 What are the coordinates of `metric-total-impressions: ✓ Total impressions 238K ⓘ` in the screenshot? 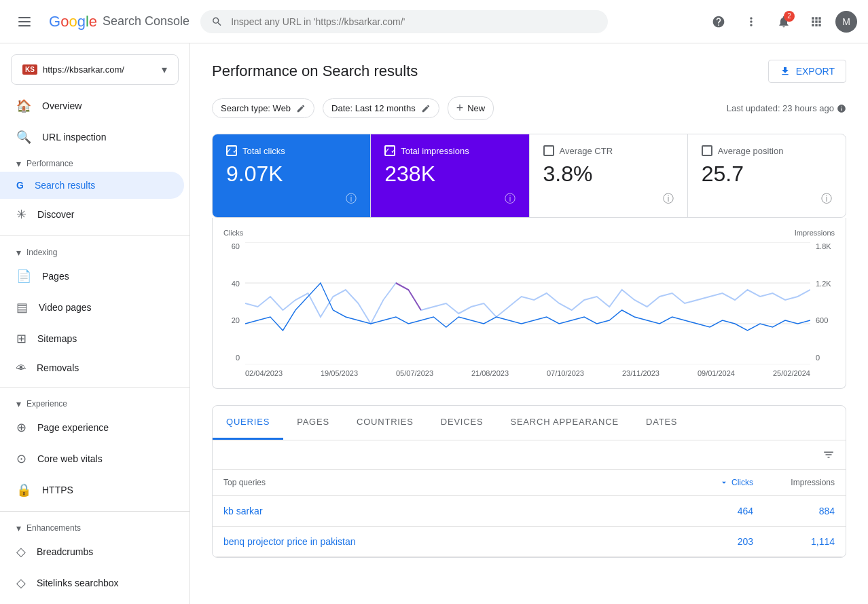 It's located at (450, 176).